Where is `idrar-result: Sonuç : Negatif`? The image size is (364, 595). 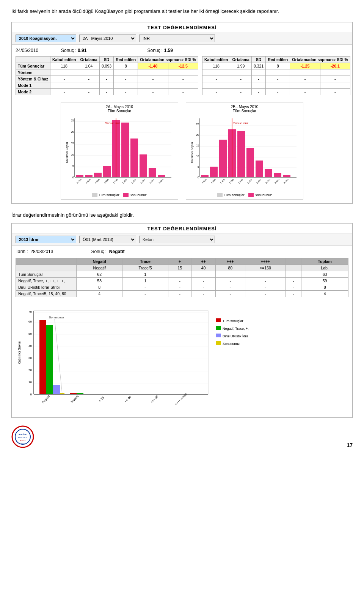
idrar-result: Sonuç : Negatif is located at coordinates (108, 252).